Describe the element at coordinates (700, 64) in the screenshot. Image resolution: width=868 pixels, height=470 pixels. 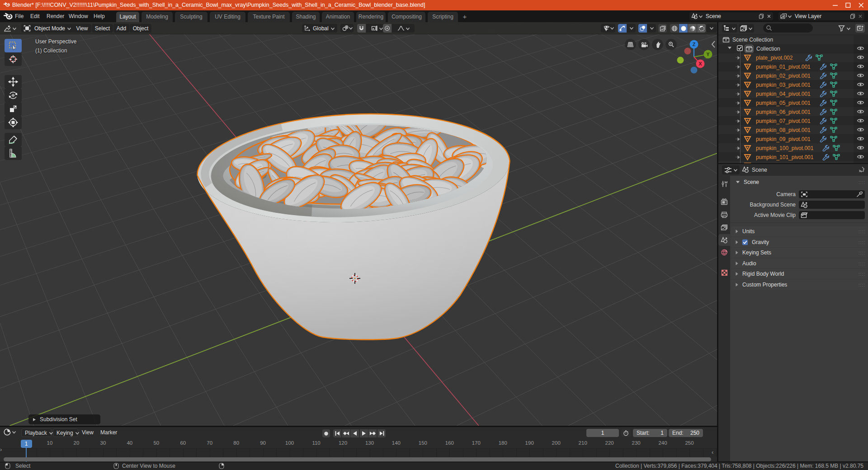
I see `svg-text: X` at that location.